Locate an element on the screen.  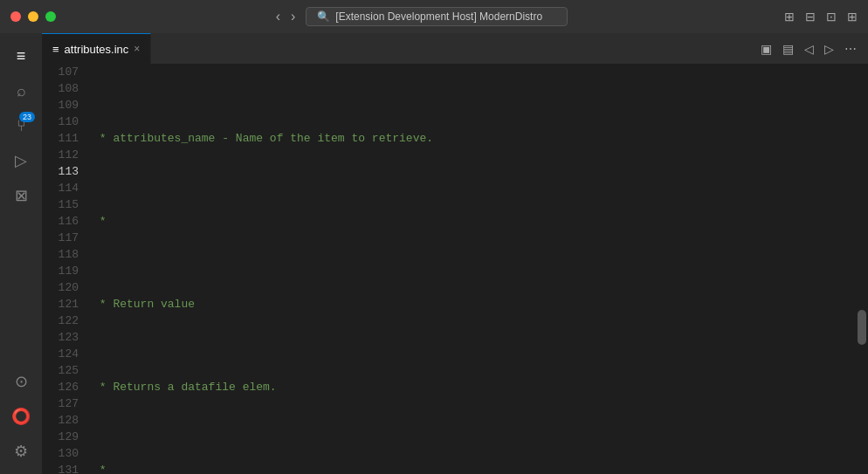
more-actions-button: ⋯ is located at coordinates (851, 49).